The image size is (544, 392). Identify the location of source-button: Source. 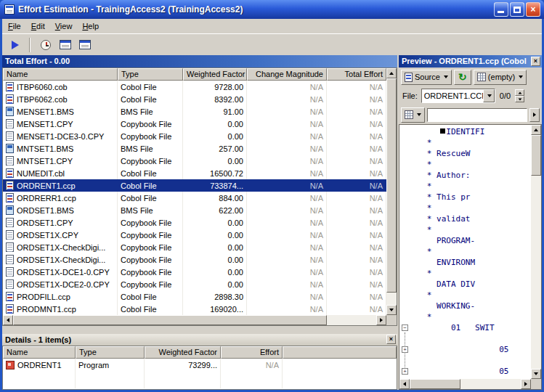
(426, 77).